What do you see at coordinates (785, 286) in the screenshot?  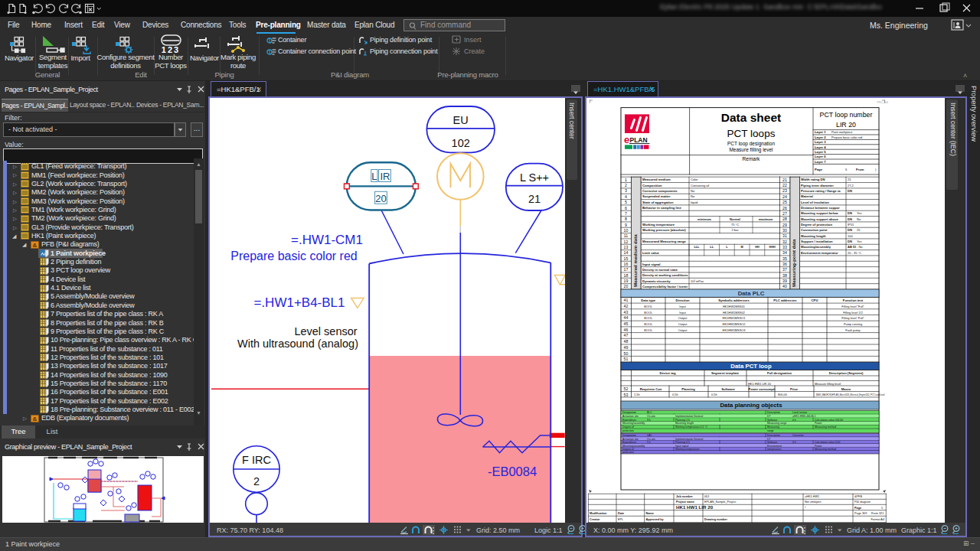 I see `svg-text: 40` at bounding box center [785, 286].